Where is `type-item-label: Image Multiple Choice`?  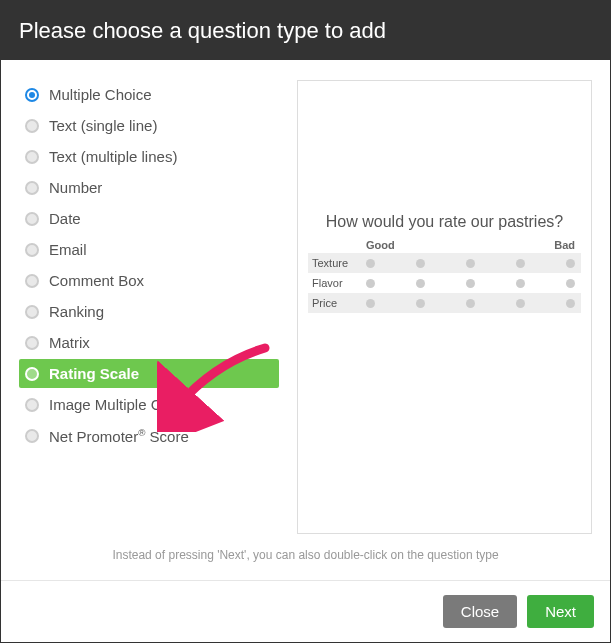
type-item-label: Image Multiple Choice is located at coordinates (123, 404).